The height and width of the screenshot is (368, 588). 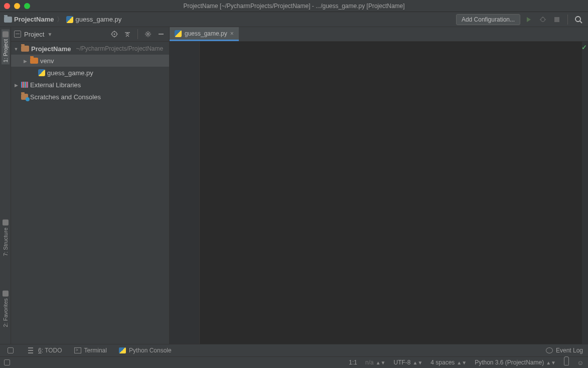 What do you see at coordinates (90, 350) in the screenshot?
I see `bottom-tab-terminal: Terminal` at bounding box center [90, 350].